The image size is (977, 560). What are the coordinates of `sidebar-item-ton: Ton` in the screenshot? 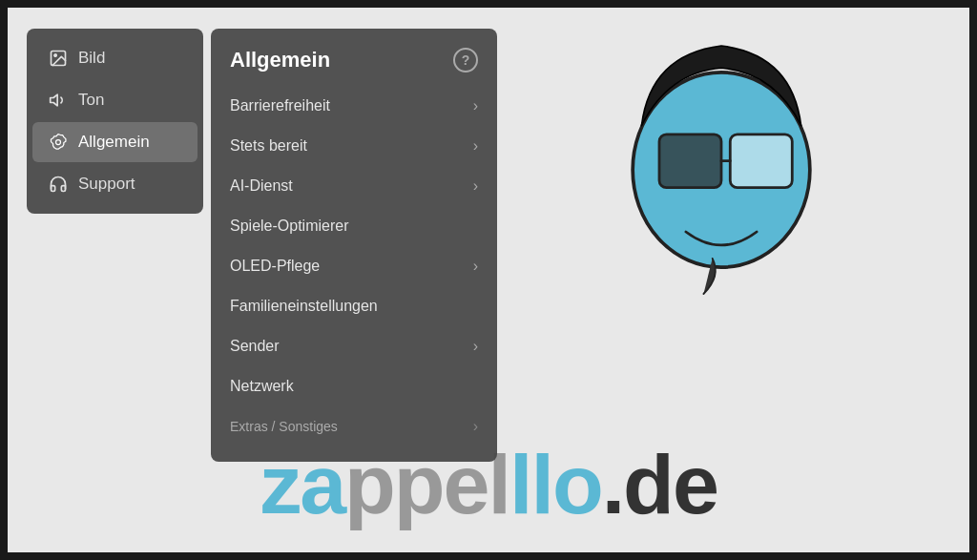 It's located at (114, 100).